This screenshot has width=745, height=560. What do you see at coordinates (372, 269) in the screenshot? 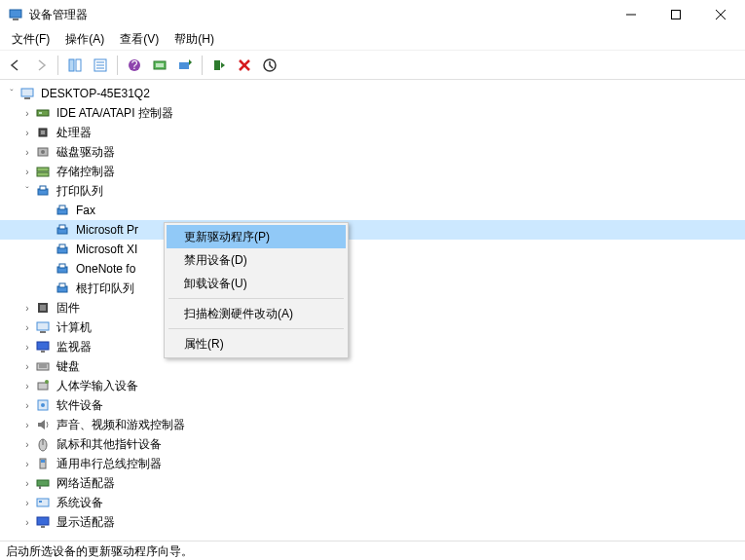
I see `tree-device-onenote: OneNote fo` at bounding box center [372, 269].